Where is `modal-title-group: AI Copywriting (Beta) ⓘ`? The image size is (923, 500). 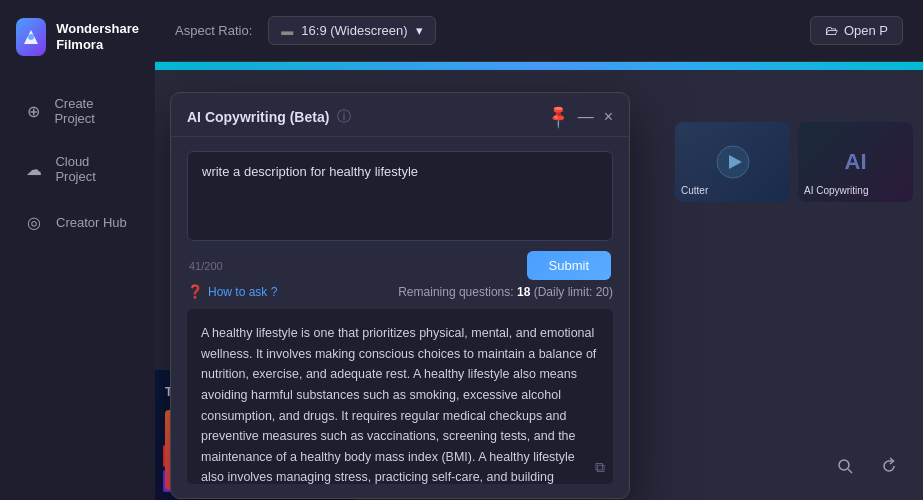
modal-title-group: AI Copywriting (Beta) ⓘ is located at coordinates (269, 117).